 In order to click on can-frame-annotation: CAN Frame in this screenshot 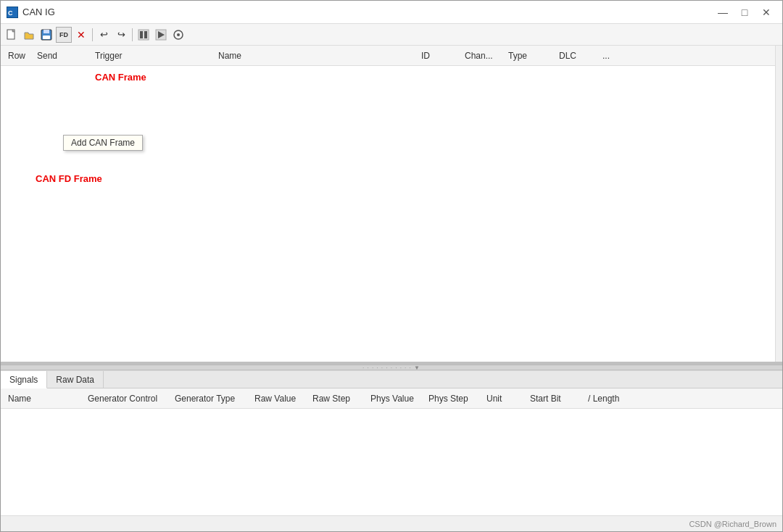, I will do `click(120, 77)`.